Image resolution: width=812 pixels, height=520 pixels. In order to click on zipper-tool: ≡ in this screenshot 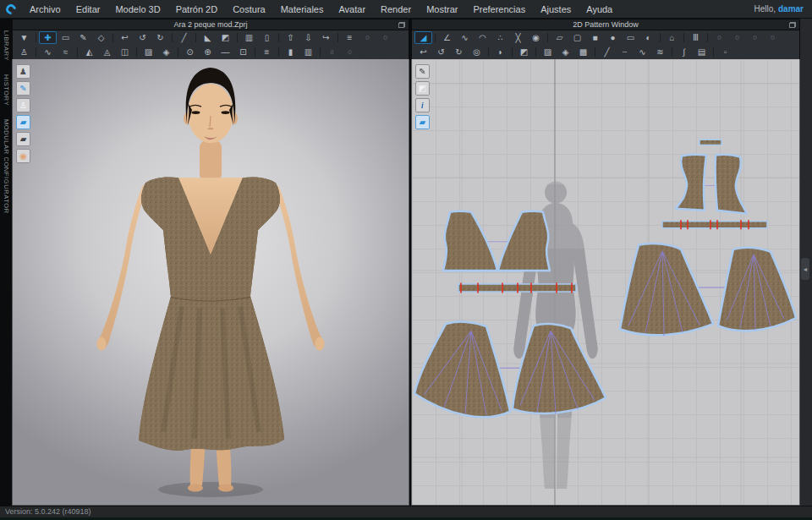, I will do `click(267, 52)`.